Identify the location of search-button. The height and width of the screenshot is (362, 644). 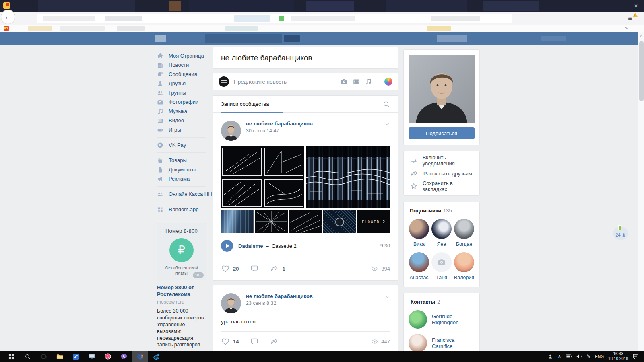
(27, 356).